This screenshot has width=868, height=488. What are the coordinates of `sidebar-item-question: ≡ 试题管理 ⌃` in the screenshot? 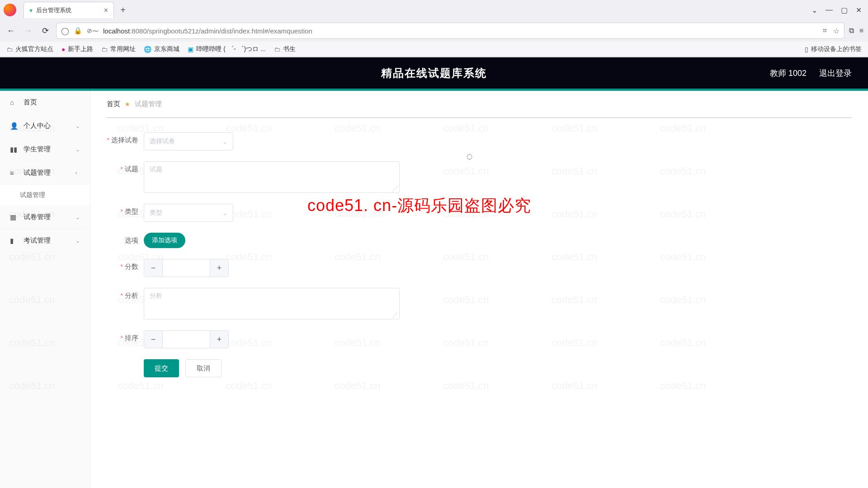 It's located at (45, 173).